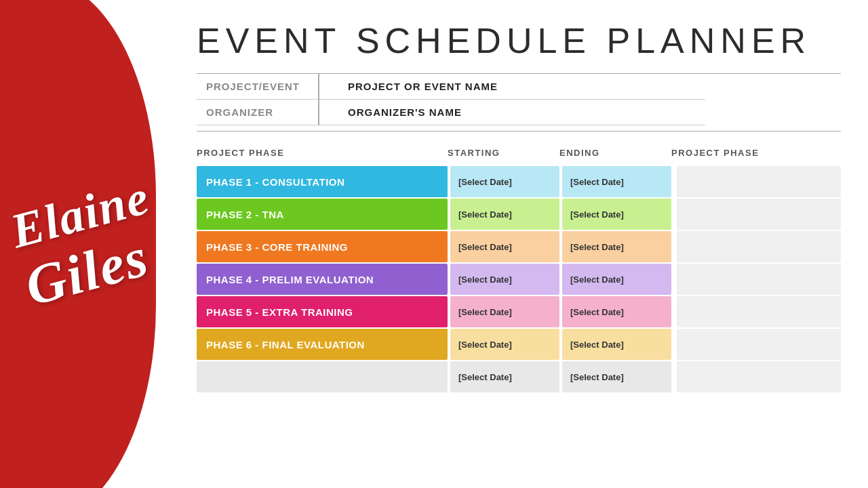 Image resolution: width=868 pixels, height=488 pixels. What do you see at coordinates (522, 113) in the screenshot?
I see `organizer-value: ORGANIZER'S NAME` at bounding box center [522, 113].